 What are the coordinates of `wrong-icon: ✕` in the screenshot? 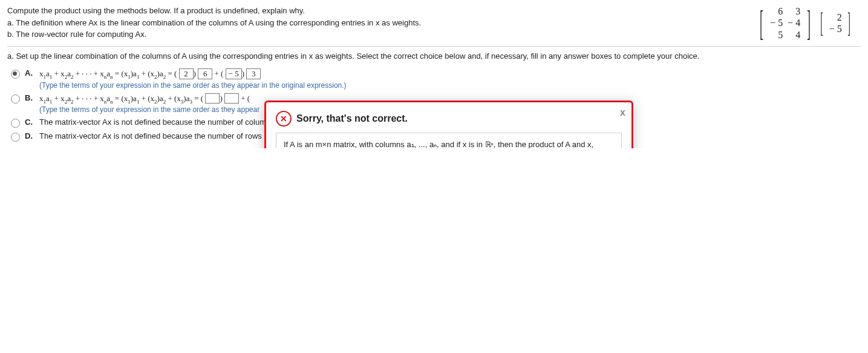 It's located at (284, 119).